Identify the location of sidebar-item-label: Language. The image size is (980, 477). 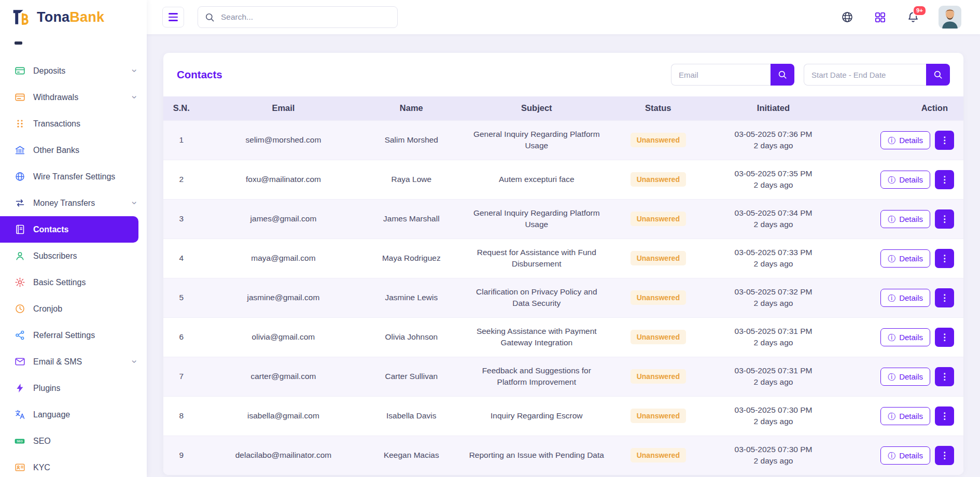
(52, 415).